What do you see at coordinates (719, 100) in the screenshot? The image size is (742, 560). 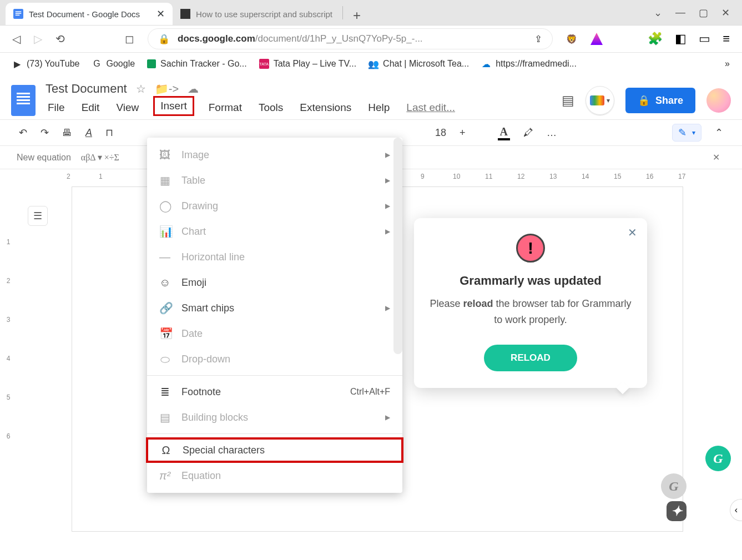 I see `account-avatar` at bounding box center [719, 100].